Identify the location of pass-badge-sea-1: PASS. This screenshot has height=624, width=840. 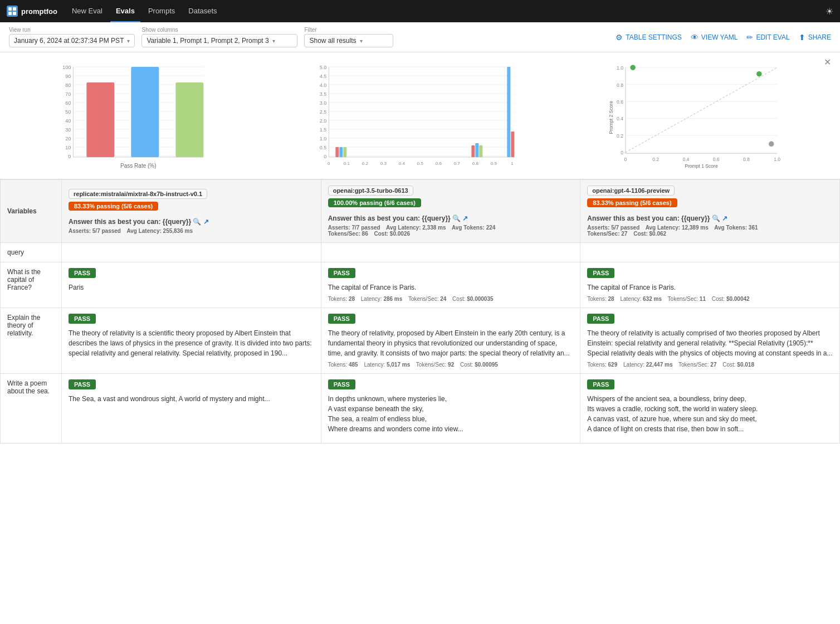
(82, 384).